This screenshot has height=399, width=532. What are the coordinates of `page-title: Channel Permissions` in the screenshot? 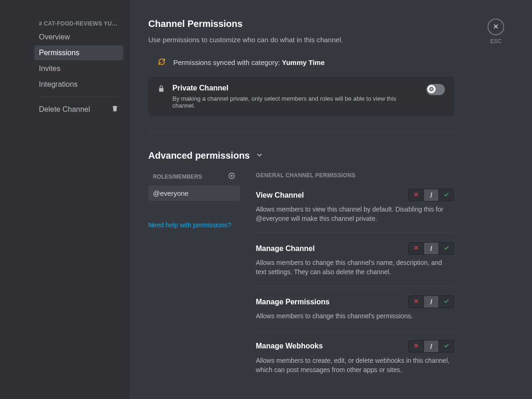 It's located at (301, 24).